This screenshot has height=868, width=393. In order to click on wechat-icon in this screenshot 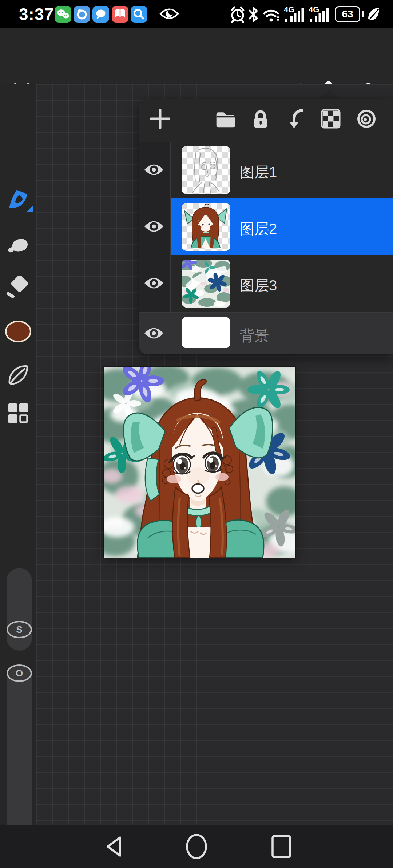, I will do `click(63, 14)`.